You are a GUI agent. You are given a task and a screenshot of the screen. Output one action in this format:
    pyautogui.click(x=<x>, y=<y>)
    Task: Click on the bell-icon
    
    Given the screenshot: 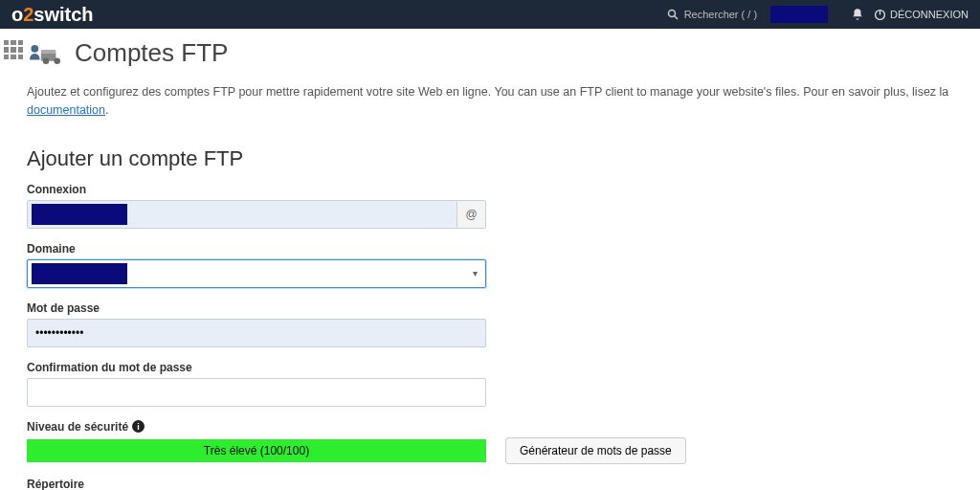 What is the action you would take?
    pyautogui.click(x=858, y=14)
    